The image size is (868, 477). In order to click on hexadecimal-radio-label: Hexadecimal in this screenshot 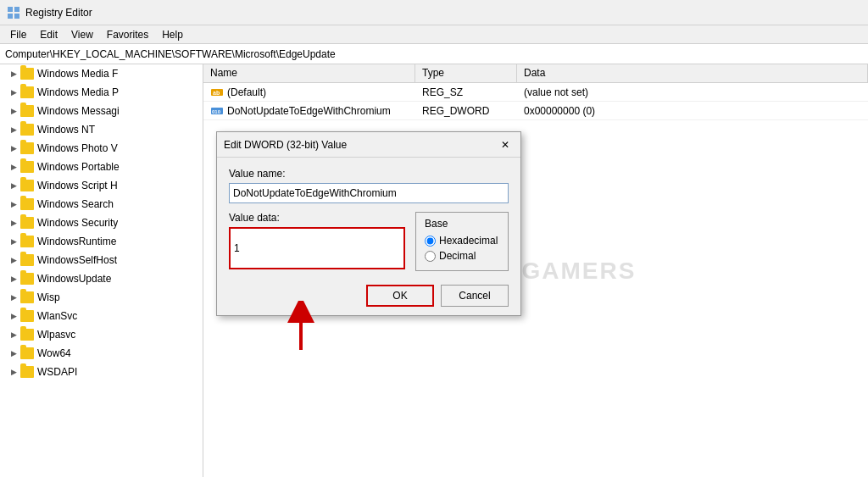, I will do `click(462, 241)`.